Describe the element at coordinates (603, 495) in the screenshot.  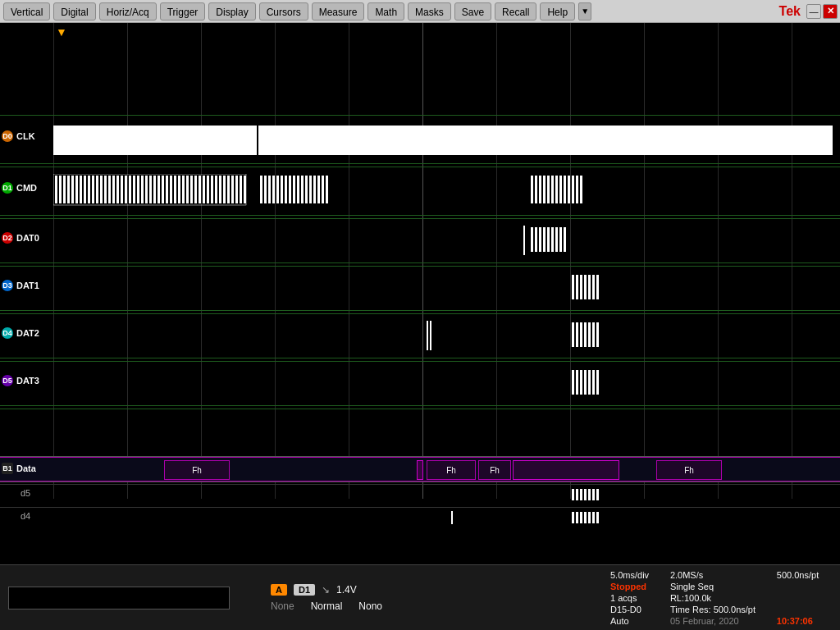
I see `d5-wave` at that location.